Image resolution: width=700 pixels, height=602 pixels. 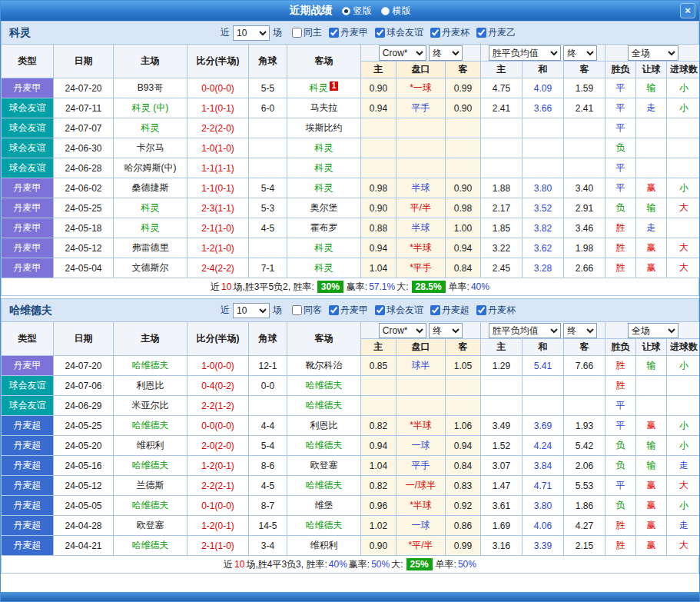 I want to click on home-team-cell: 卡尔马, so click(x=151, y=148).